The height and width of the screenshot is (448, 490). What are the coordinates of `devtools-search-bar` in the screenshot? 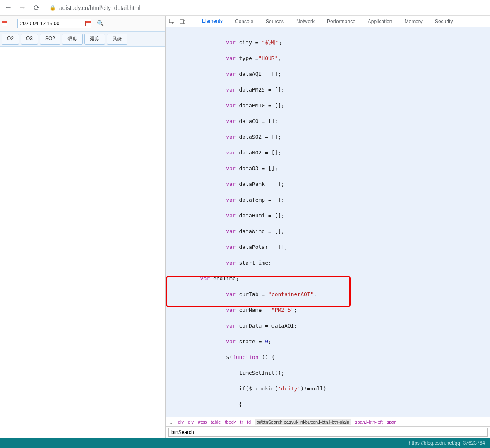 It's located at (328, 432).